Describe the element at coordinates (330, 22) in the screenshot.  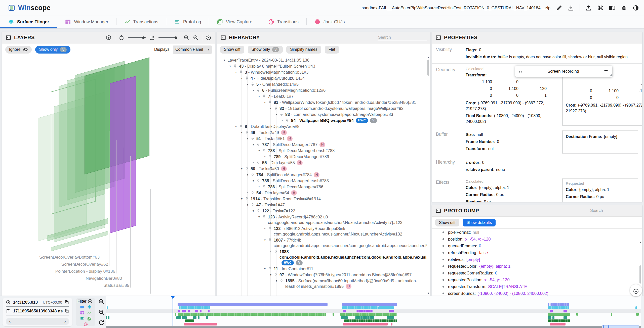
I see `tab-jank-cujs: Jank CUJs` at that location.